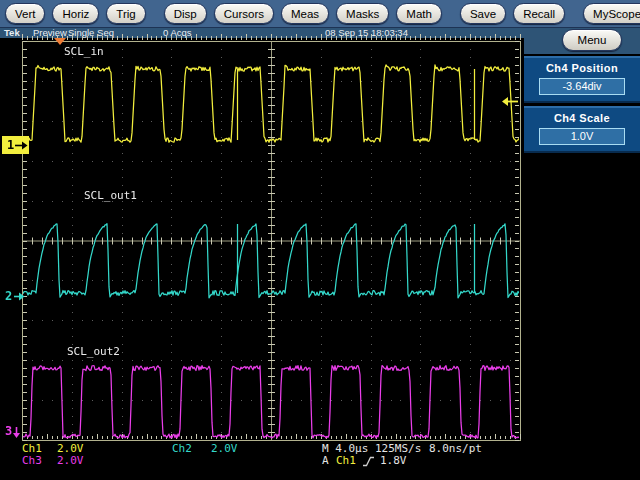 This screenshot has width=640, height=480. What do you see at coordinates (178, 32) in the screenshot?
I see `acquisition-count: 0 Acqs` at bounding box center [178, 32].